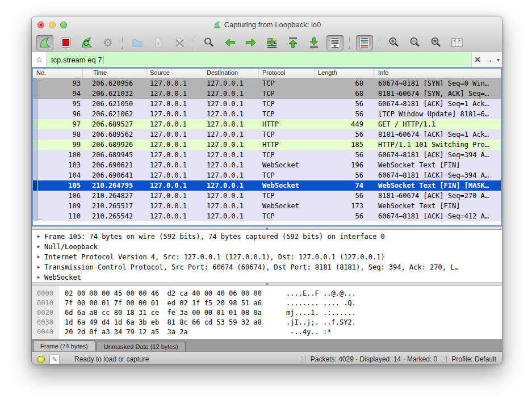 This screenshot has width=532, height=408. I want to click on detail-row: ▶ Frame 105: 74 bytes on wire (592 bits)…, so click(267, 237).